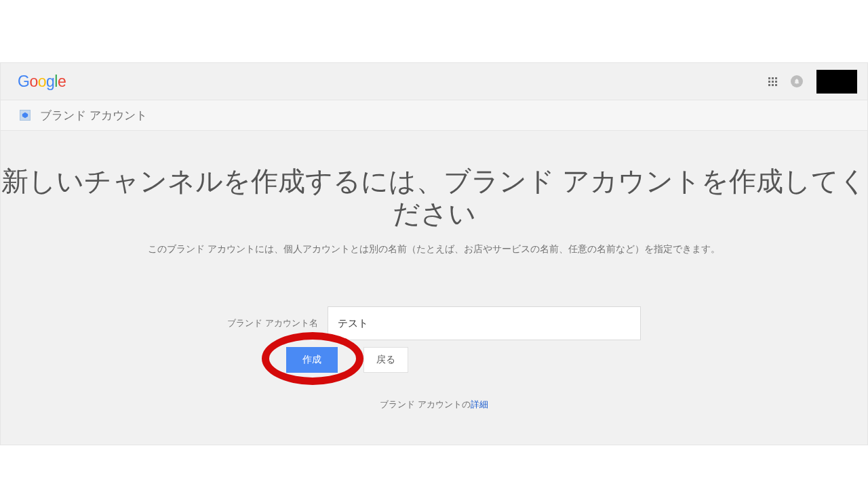 Image resolution: width=868 pixels, height=488 pixels. Describe the element at coordinates (425, 404) in the screenshot. I see `footer-prefix: ブランド アカウントの` at that location.